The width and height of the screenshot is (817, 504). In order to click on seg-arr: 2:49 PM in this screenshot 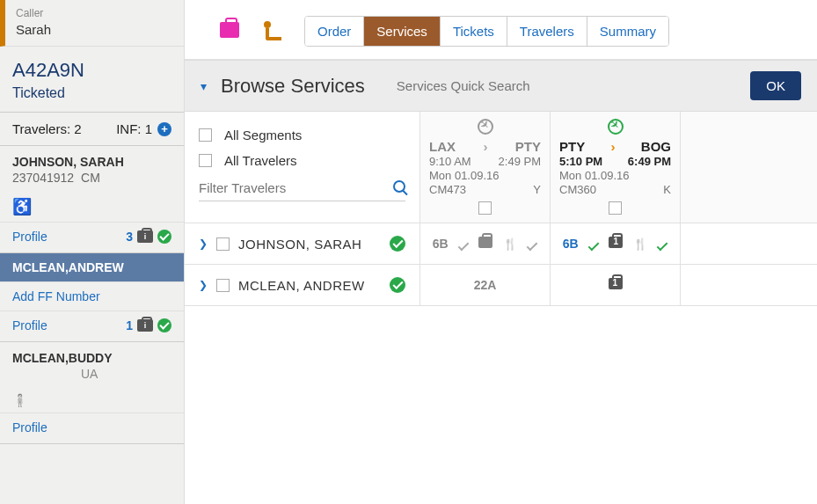, I will do `click(520, 162)`.